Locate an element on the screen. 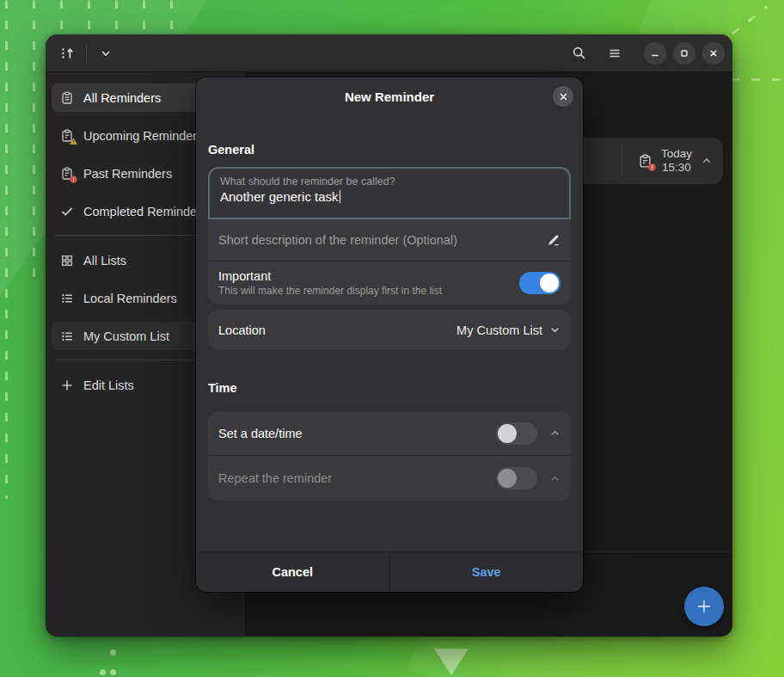 Image resolution: width=784 pixels, height=677 pixels. search-icon is located at coordinates (579, 53).